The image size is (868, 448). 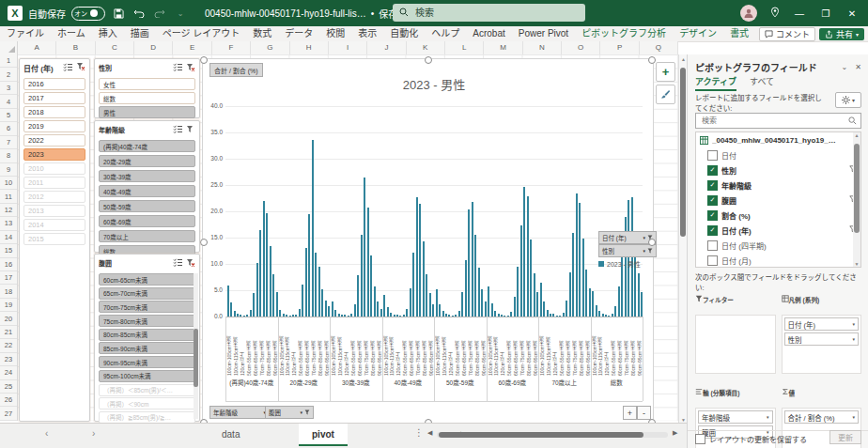 What do you see at coordinates (8, 332) in the screenshot?
I see `row-header-21: 21` at bounding box center [8, 332].